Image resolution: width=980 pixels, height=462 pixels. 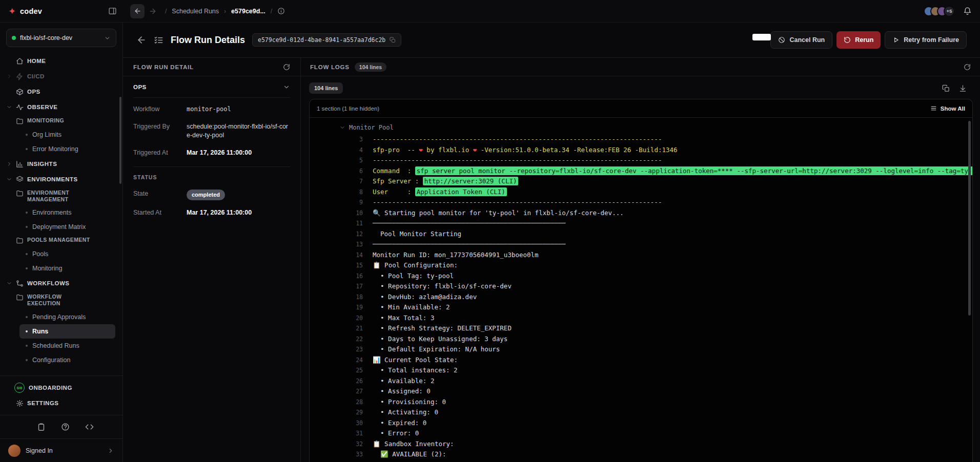 What do you see at coordinates (641, 88) in the screenshot?
I see `logs-toolbar: 104 lines` at bounding box center [641, 88].